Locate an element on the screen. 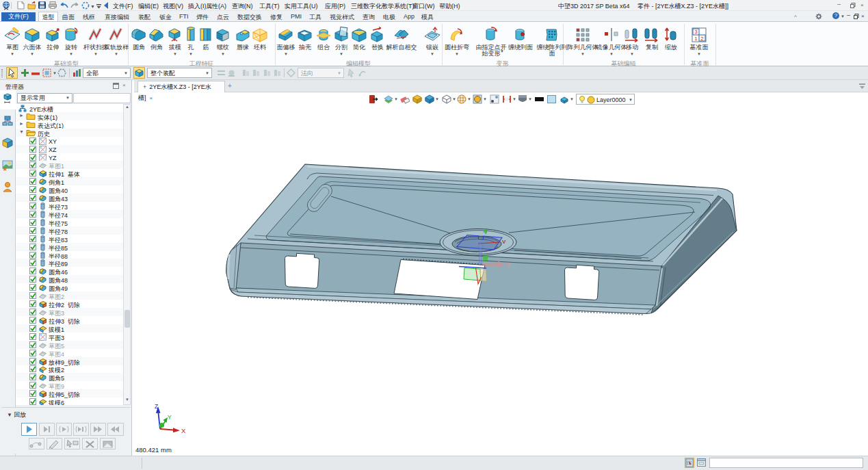 This screenshot has width=868, height=470. svg-text: Z is located at coordinates (156, 406).